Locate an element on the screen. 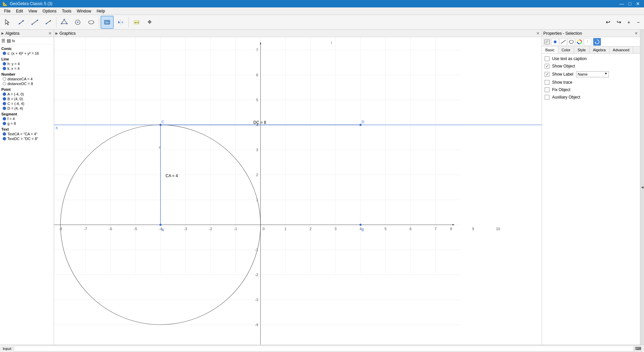 The height and width of the screenshot is (352, 644). svg-text: 7 is located at coordinates (436, 229).